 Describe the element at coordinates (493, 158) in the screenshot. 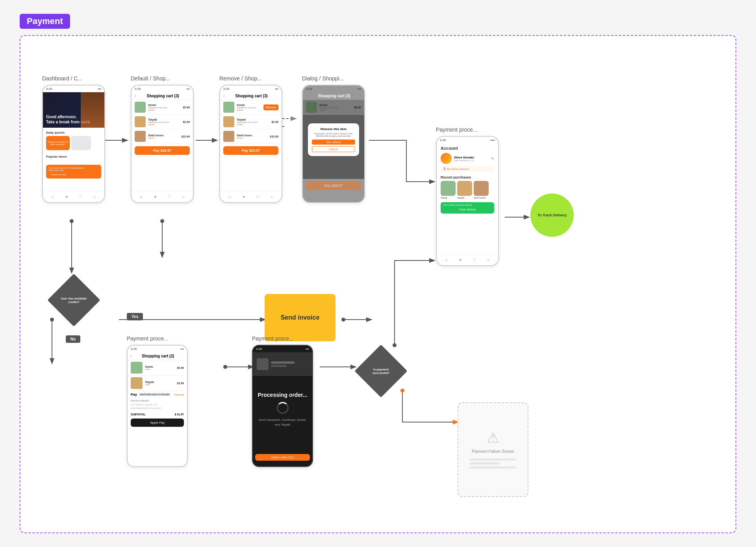

I see `edit-icon: ✎` at that location.